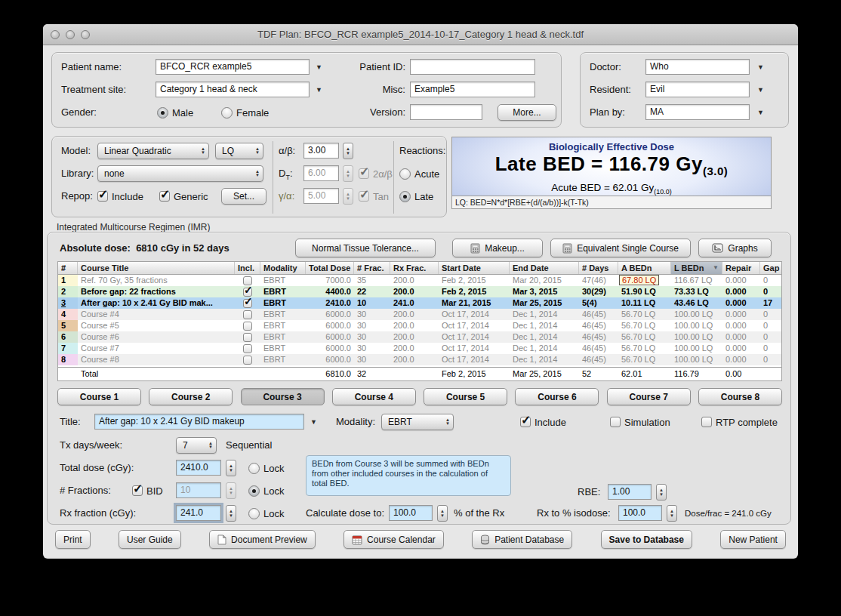 This screenshot has width=841, height=616. Describe the element at coordinates (621, 248) in the screenshot. I see `equivalent-single-course-button: Equivalent Single Course` at that location.